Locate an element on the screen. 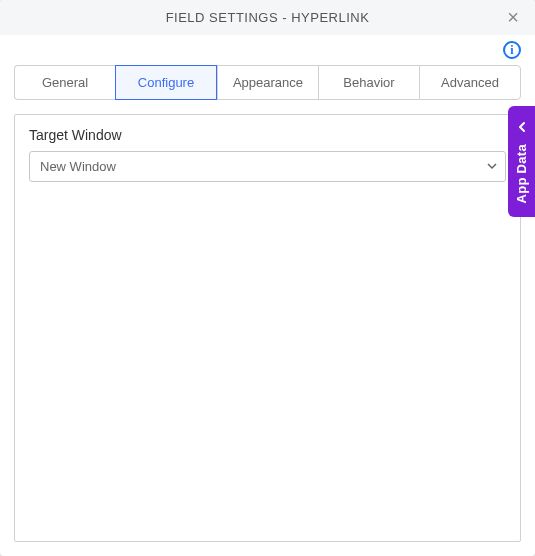 This screenshot has width=535, height=556. side-tab-label: App Data is located at coordinates (522, 174).